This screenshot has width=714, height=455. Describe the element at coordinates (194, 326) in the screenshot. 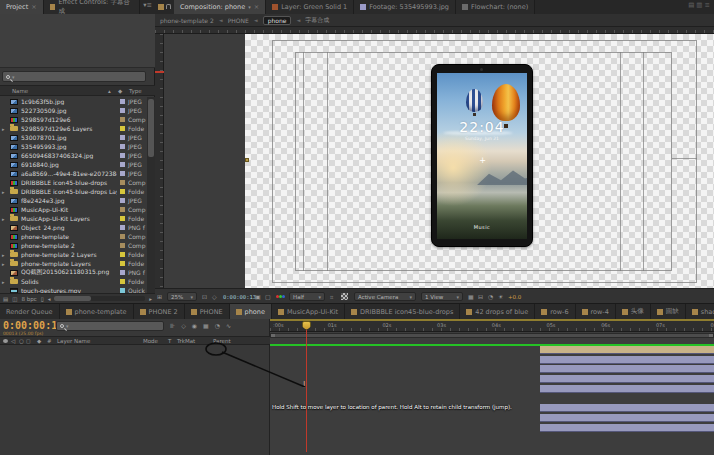

I see `hide-shy-icon: ◉` at that location.